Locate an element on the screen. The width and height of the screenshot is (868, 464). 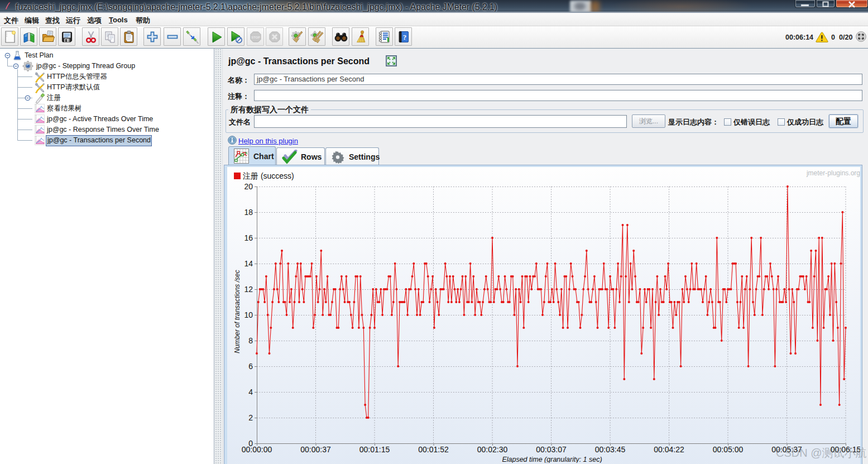
svg-text: 注册 (success) is located at coordinates (268, 176).